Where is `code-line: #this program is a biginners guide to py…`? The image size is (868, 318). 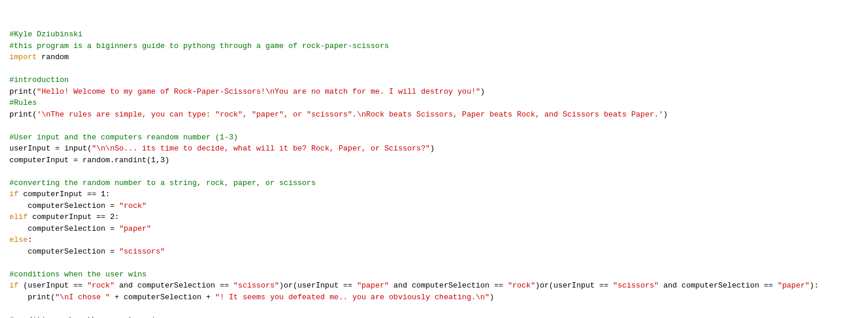
code-line: #this program is a biginners guide to py… is located at coordinates (434, 46).